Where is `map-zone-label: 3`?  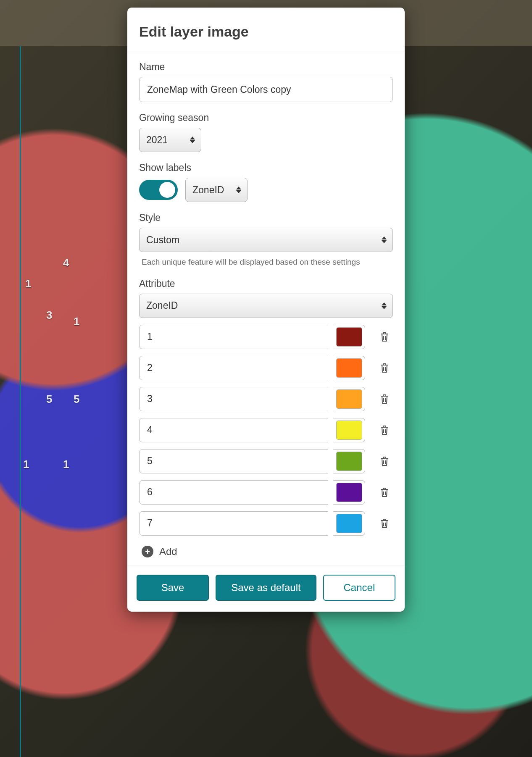
map-zone-label: 3 is located at coordinates (49, 315).